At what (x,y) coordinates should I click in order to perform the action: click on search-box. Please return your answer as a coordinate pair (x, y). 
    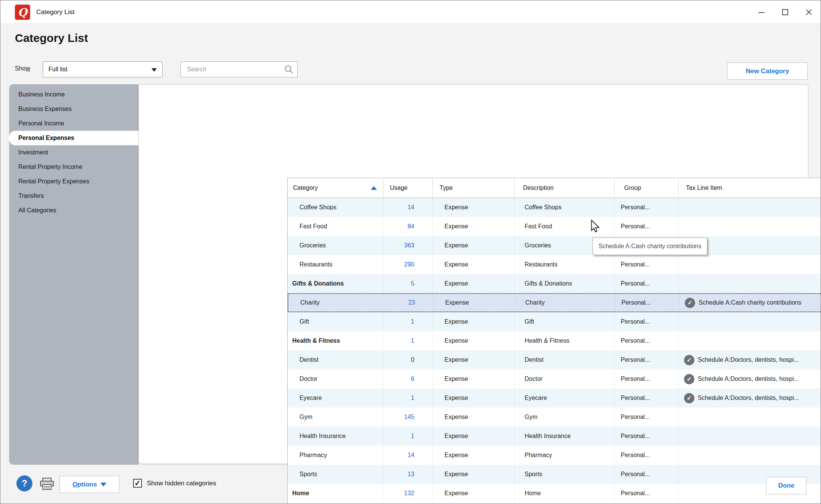
    Looking at the image, I should click on (239, 69).